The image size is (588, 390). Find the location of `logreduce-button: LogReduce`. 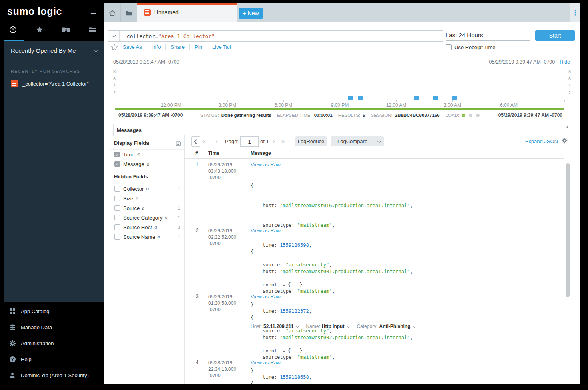

logreduce-button: LogReduce is located at coordinates (311, 142).